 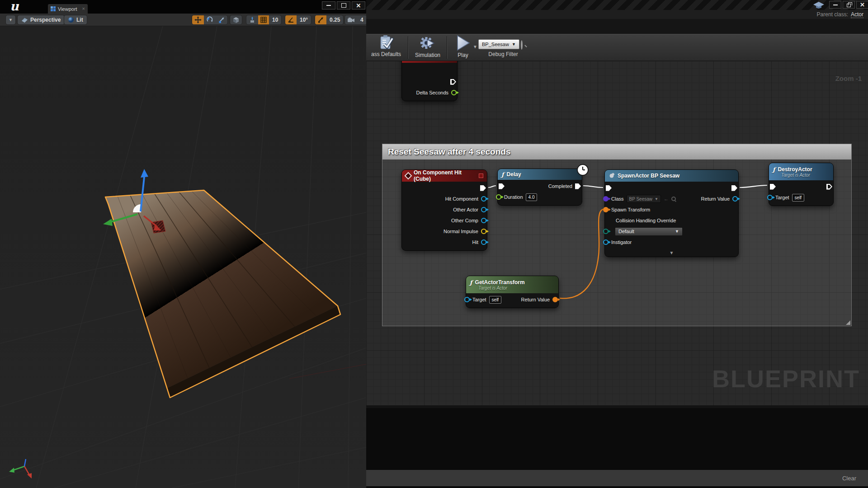 What do you see at coordinates (499, 44) in the screenshot?
I see `debug-object-dropdown: BP_Seesaw ▼` at bounding box center [499, 44].